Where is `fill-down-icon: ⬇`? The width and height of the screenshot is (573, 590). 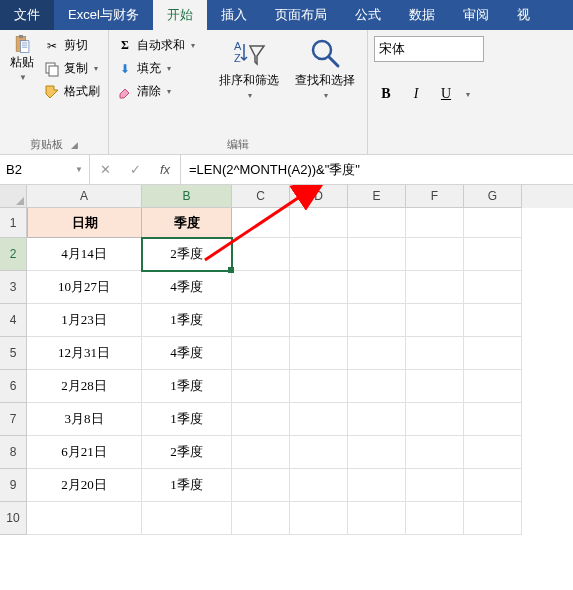 fill-down-icon: ⬇ is located at coordinates (125, 69).